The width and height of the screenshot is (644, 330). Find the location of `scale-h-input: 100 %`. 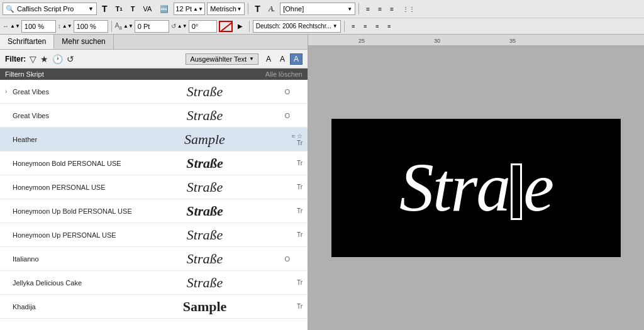

scale-h-input: 100 % is located at coordinates (39, 26).